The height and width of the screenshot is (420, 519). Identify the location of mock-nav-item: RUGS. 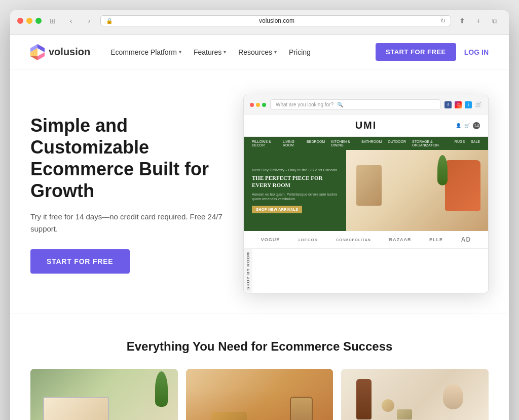
(460, 143).